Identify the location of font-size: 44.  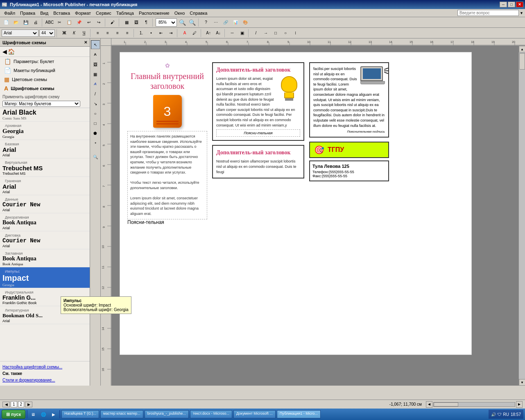
(47, 33).